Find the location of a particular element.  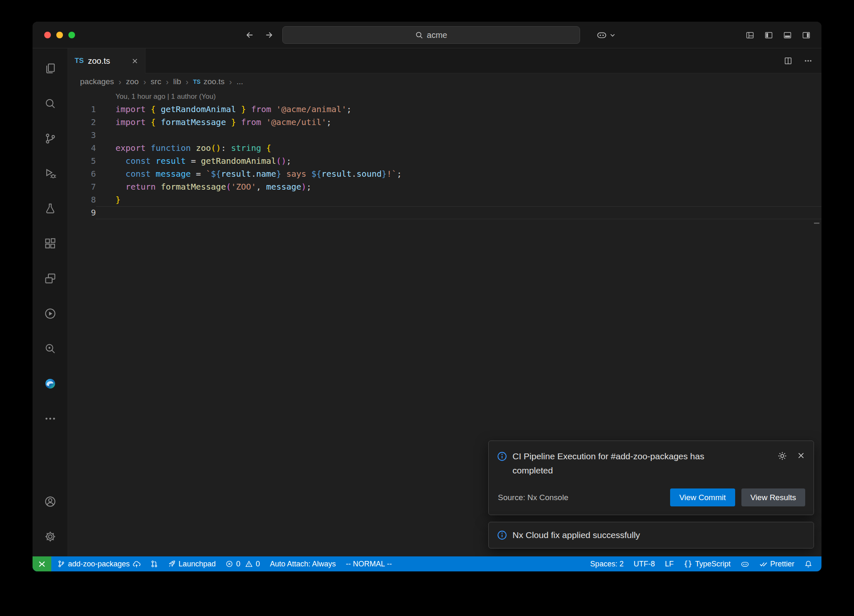

code-token: string is located at coordinates (246, 148).